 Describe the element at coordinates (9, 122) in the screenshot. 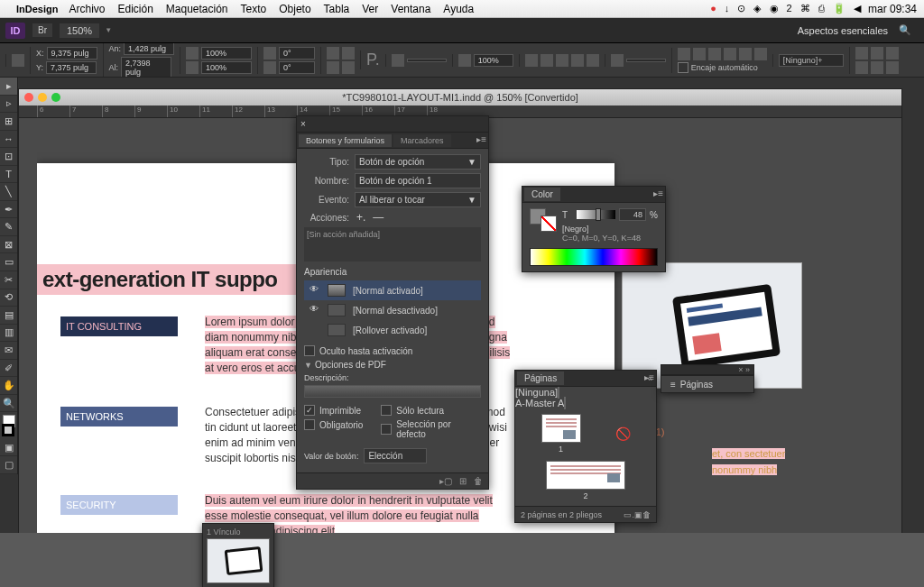

I see `page-tool: ⊞` at that location.